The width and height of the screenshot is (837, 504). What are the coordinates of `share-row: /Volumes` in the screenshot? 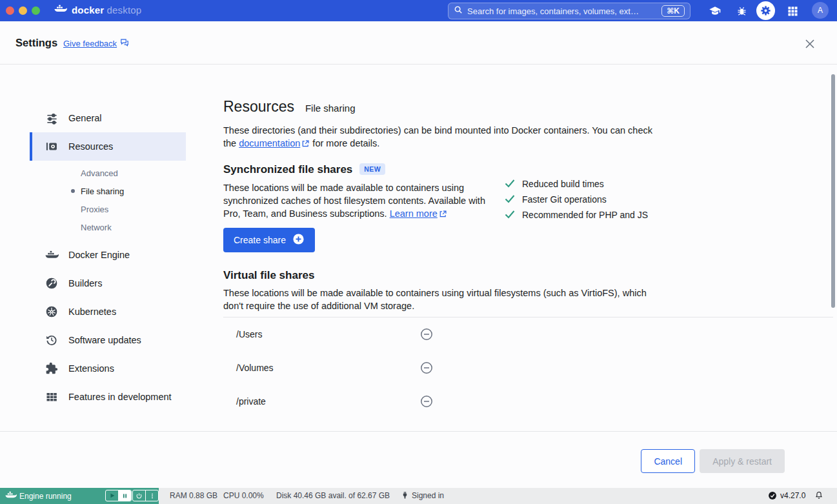 It's located at (528, 368).